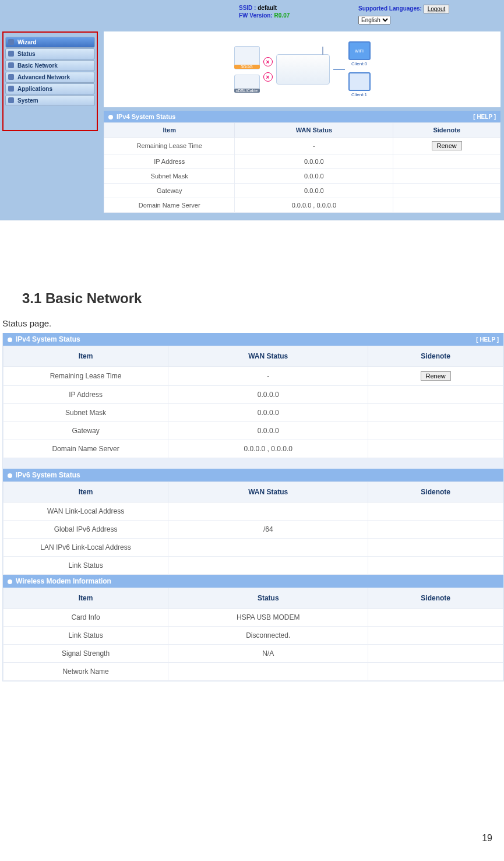 This screenshot has height=861, width=504. I want to click on table-row: Card InfoHSPA USB MODEM, so click(253, 618).